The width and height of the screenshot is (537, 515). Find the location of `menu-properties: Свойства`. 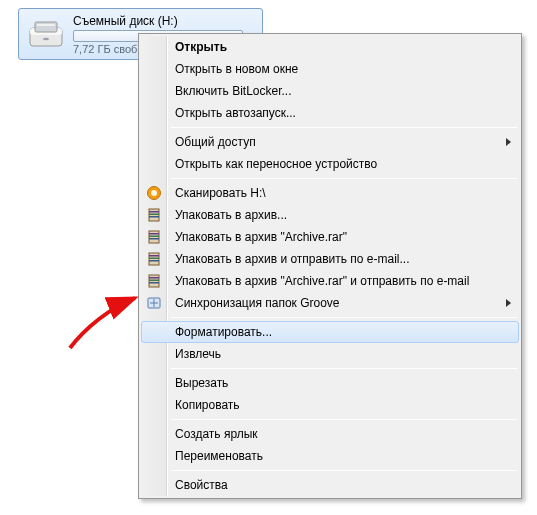

menu-properties: Свойства is located at coordinates (330, 485).